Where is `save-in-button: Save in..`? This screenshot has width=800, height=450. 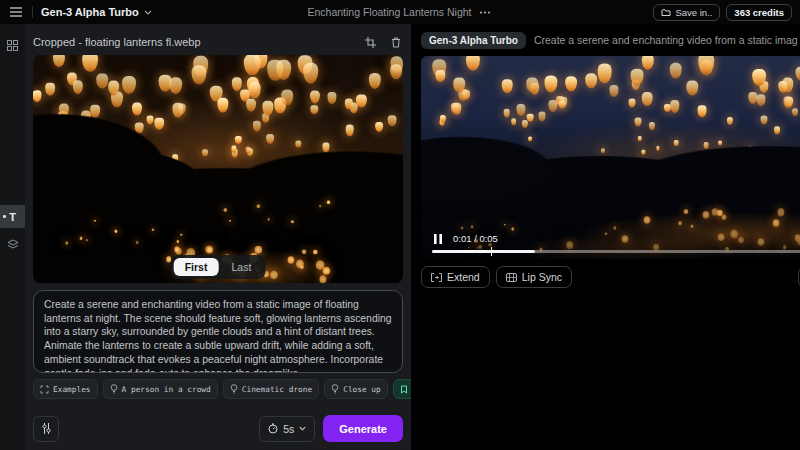 save-in-button: Save in.. is located at coordinates (686, 12).